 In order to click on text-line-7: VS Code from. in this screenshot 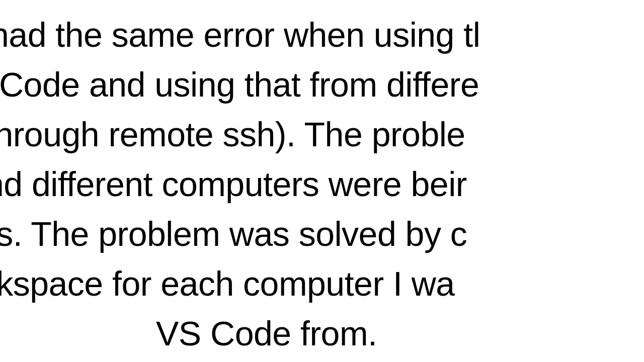, I will do `click(267, 334)`.